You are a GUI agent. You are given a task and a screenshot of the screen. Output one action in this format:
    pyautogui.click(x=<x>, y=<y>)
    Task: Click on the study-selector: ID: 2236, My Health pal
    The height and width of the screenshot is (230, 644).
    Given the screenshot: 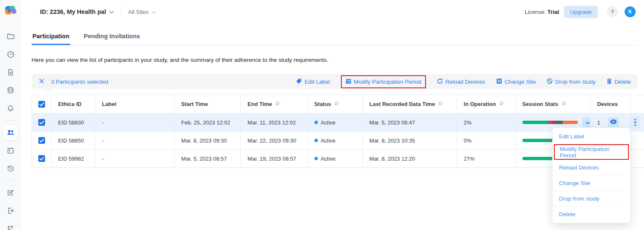 What is the action you would take?
    pyautogui.click(x=77, y=12)
    